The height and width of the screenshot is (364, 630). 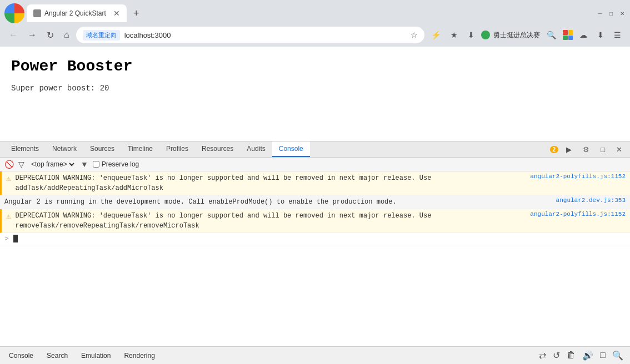 What do you see at coordinates (603, 355) in the screenshot?
I see `bottom-icon-5: □` at bounding box center [603, 355].